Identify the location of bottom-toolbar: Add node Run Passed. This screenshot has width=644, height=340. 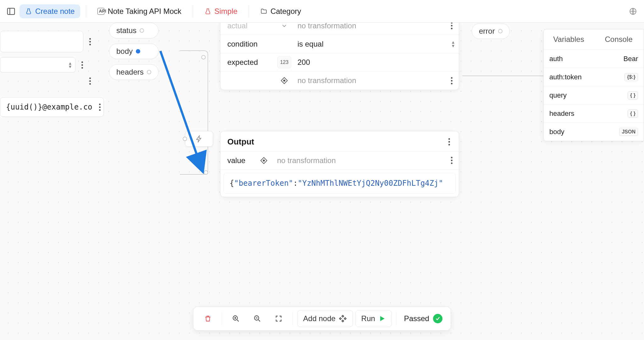
(322, 319).